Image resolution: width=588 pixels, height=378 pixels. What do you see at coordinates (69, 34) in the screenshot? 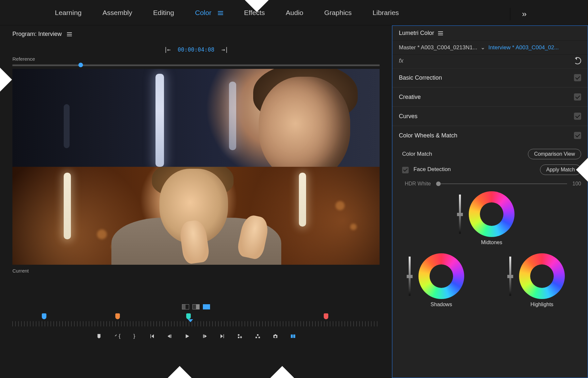
I see `program-panel-menu-icon` at bounding box center [69, 34].